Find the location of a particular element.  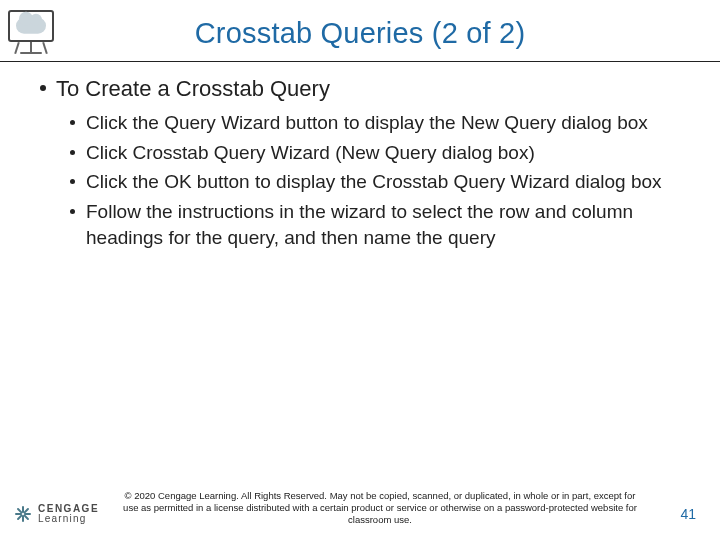

burst-icon is located at coordinates (23, 514).